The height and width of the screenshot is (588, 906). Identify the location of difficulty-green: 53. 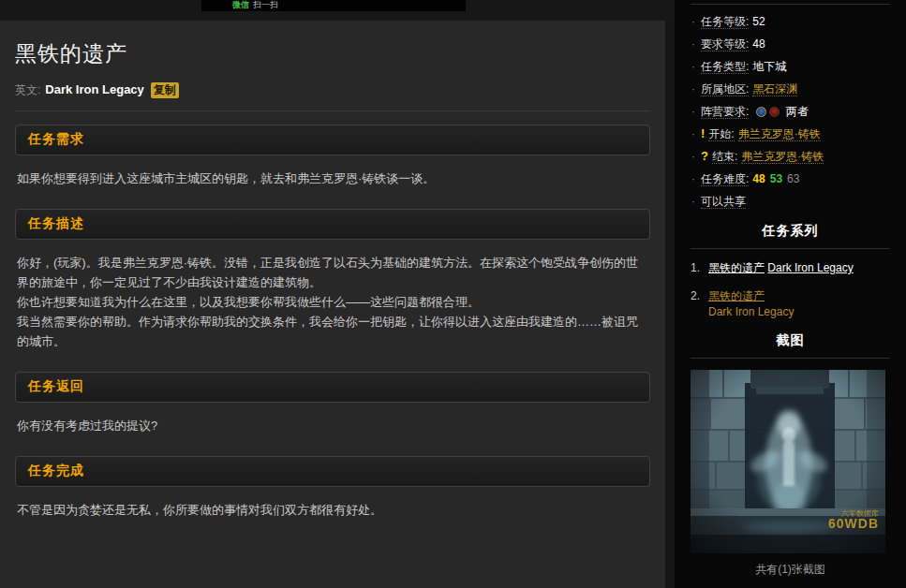
(776, 179).